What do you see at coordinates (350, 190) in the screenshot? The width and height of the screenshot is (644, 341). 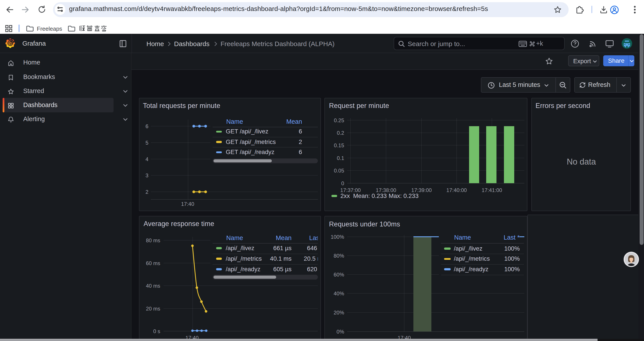 I see `svg-text: 17:37:00` at bounding box center [350, 190].